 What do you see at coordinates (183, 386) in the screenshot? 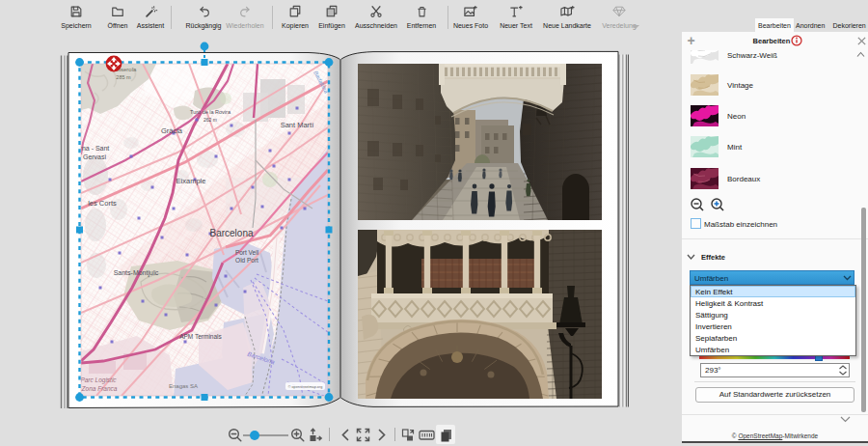
I see `svg-text: Enagas SA` at bounding box center [183, 386].